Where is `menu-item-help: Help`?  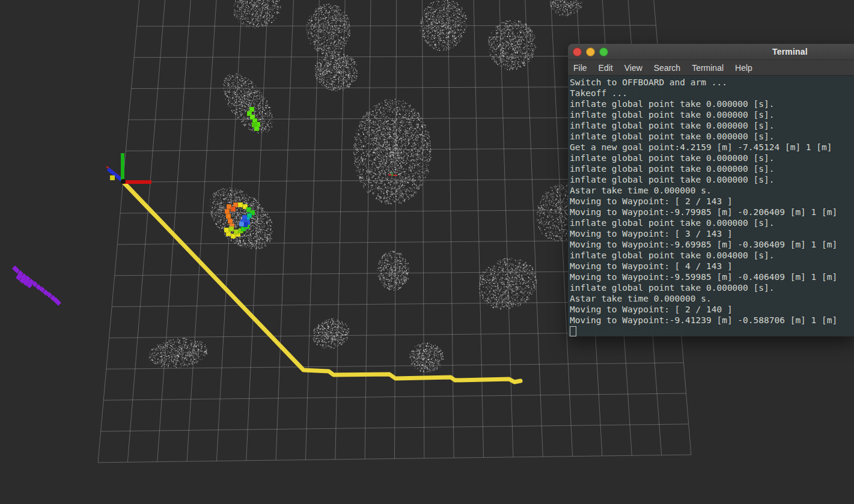 menu-item-help: Help is located at coordinates (744, 68).